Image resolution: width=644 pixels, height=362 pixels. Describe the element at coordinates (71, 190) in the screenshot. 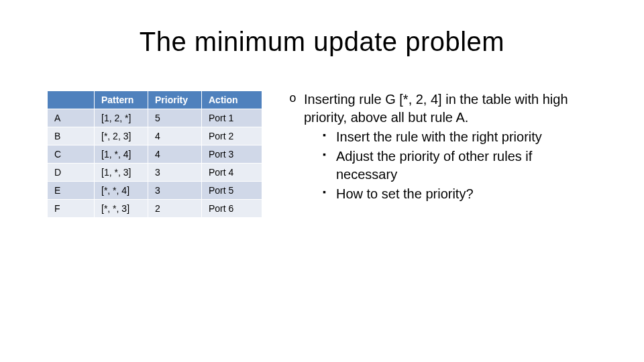

I see `cell-id: E` at that location.